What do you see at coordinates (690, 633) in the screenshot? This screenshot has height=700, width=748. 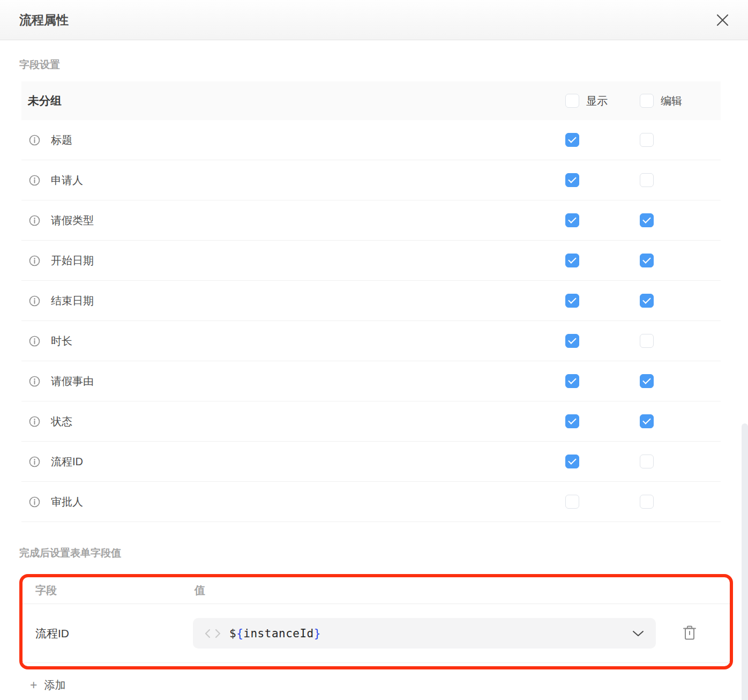 I see `trash-icon` at bounding box center [690, 633].